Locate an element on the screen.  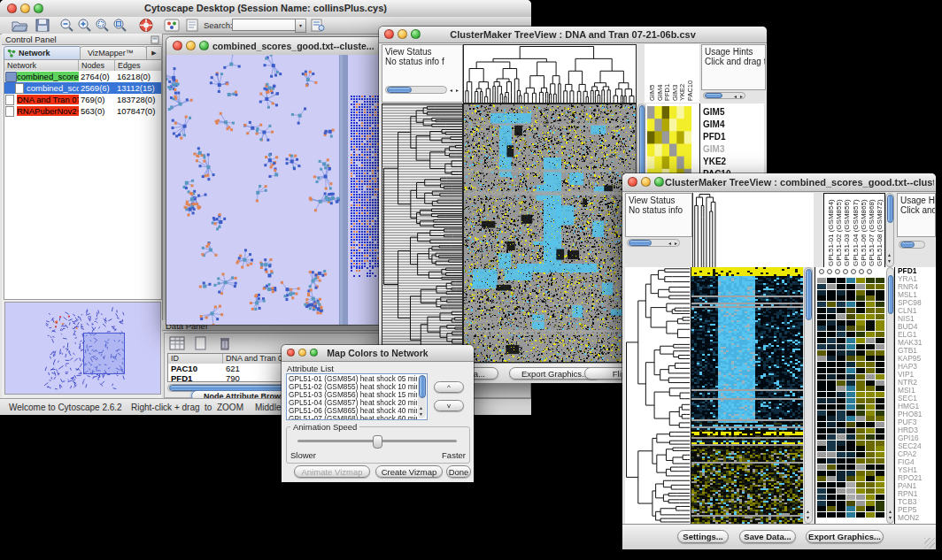
zoom-in-icon is located at coordinates (85, 25).